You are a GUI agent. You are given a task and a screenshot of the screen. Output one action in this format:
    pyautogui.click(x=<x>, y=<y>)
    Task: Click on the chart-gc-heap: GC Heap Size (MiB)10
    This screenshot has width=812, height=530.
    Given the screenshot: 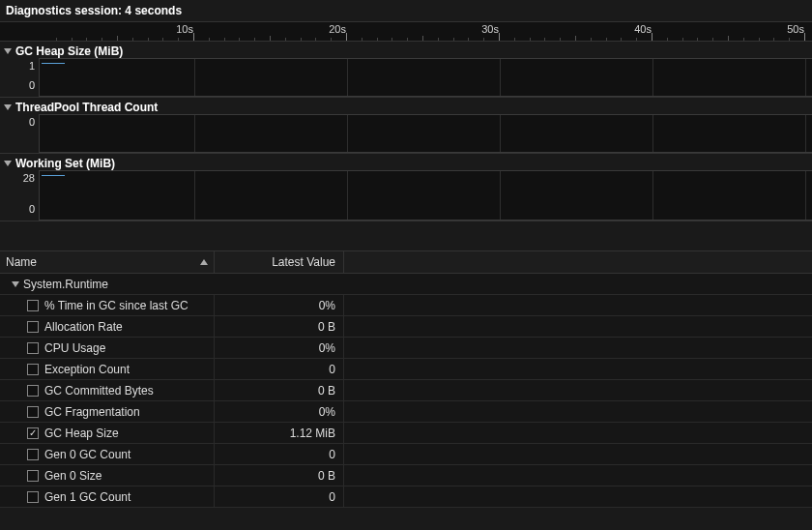 What is the action you would take?
    pyautogui.click(x=406, y=70)
    